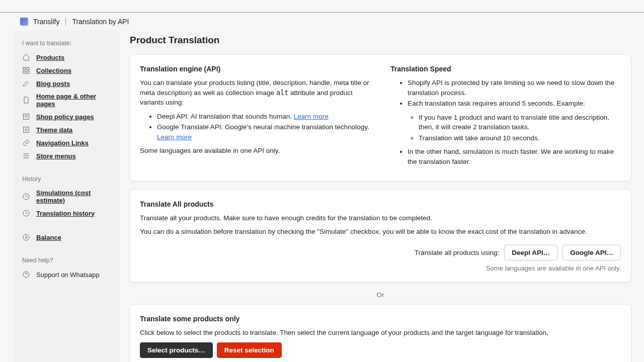 The width and height of the screenshot is (644, 362). What do you see at coordinates (65, 22) in the screenshot?
I see `header-divider` at bounding box center [65, 22].